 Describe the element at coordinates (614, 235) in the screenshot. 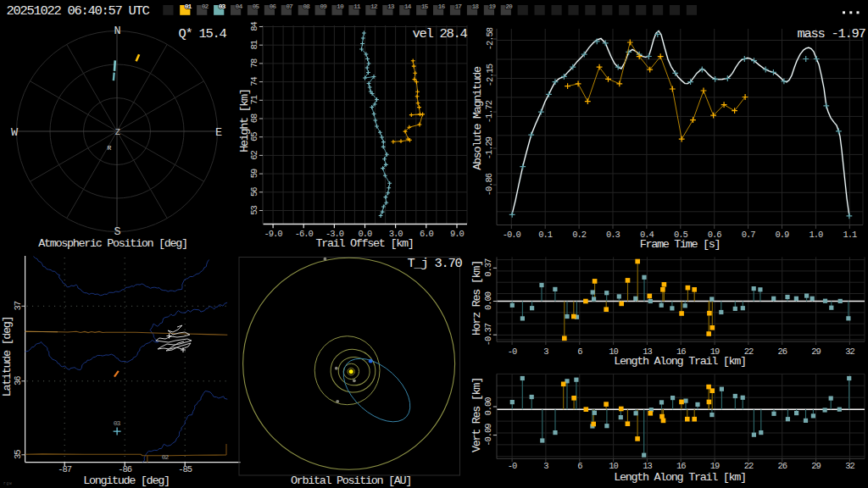

I see `svg-text: 0.3` at that location.